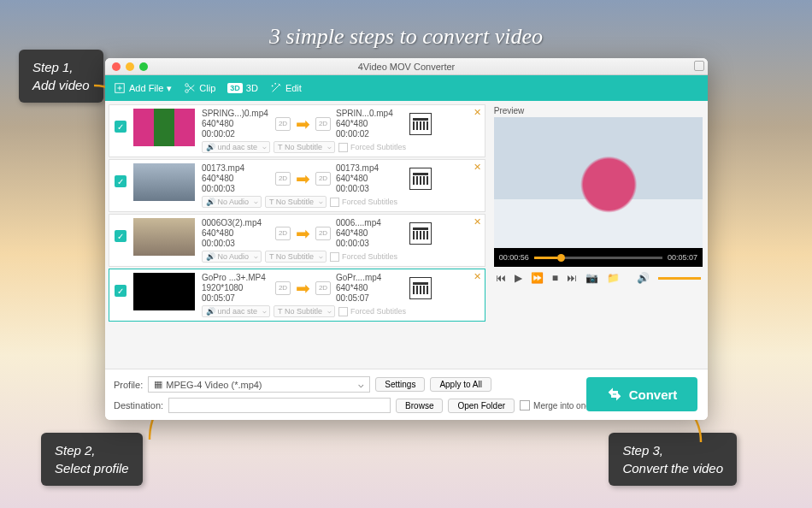  I want to click on format-small-icon: ▦, so click(158, 385).